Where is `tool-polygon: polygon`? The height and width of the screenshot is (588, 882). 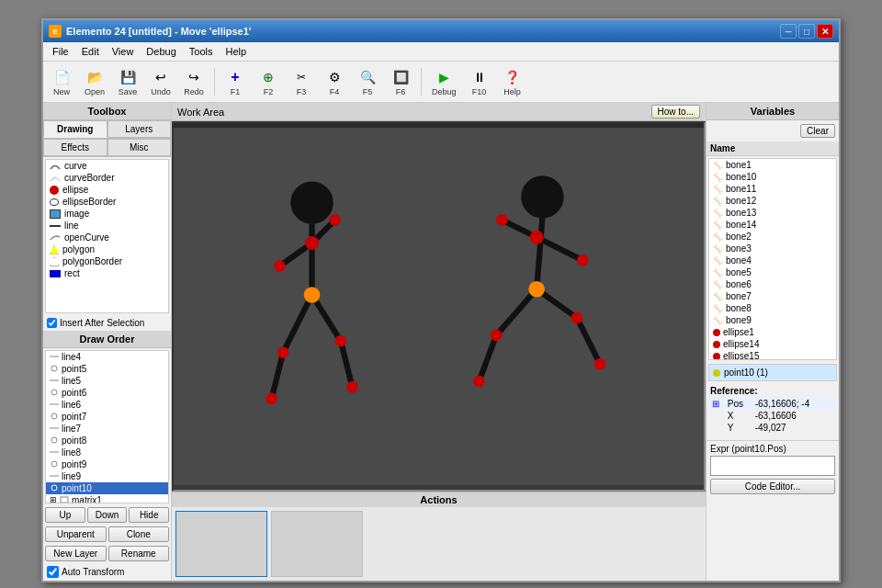
tool-polygon: polygon is located at coordinates (107, 250).